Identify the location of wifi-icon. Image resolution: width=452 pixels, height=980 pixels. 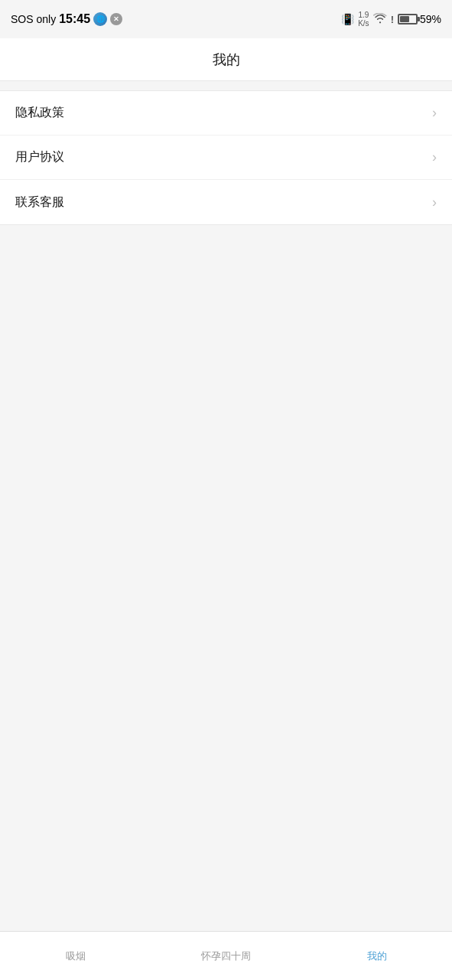
(380, 20).